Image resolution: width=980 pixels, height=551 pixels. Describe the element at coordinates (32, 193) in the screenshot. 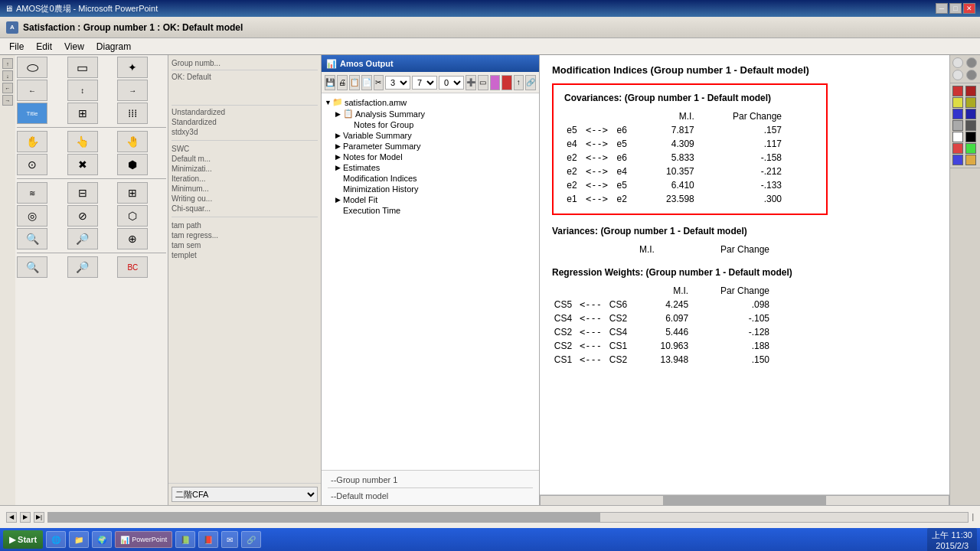

I see `tool-path: ≋` at that location.